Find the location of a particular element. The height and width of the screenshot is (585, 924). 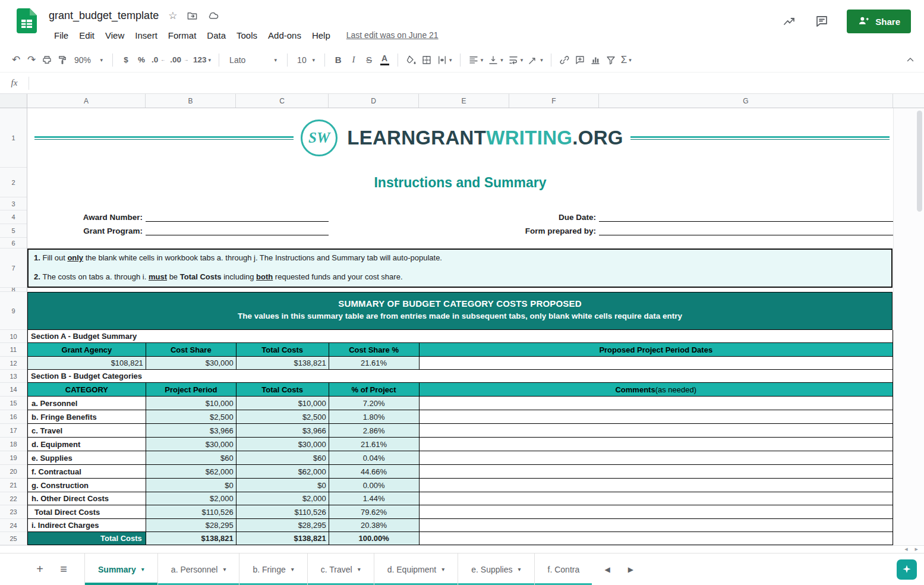

section-b-title: Section B - Budget Categories is located at coordinates (461, 376).